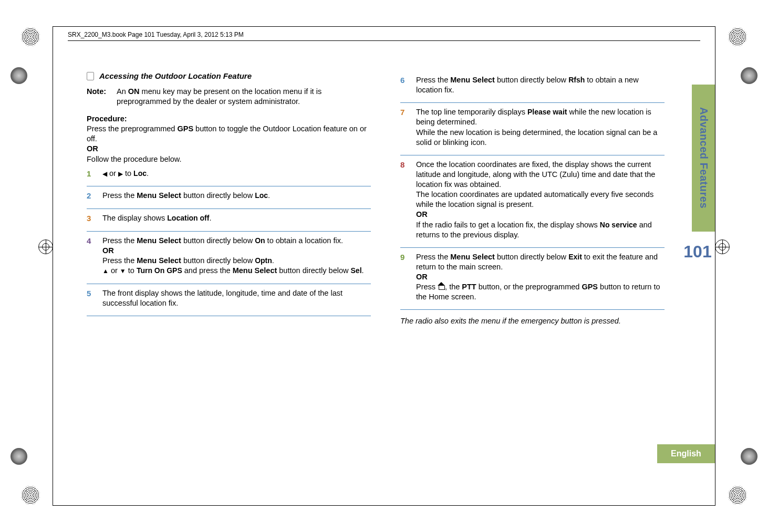  I want to click on step-8-body: Once the location coordinates are fixed,…, so click(540, 200).